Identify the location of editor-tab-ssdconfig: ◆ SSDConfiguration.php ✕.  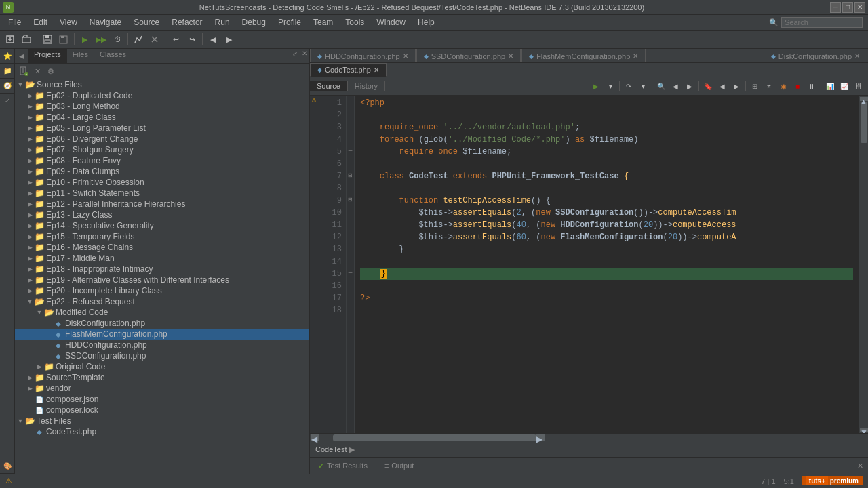
(469, 56).